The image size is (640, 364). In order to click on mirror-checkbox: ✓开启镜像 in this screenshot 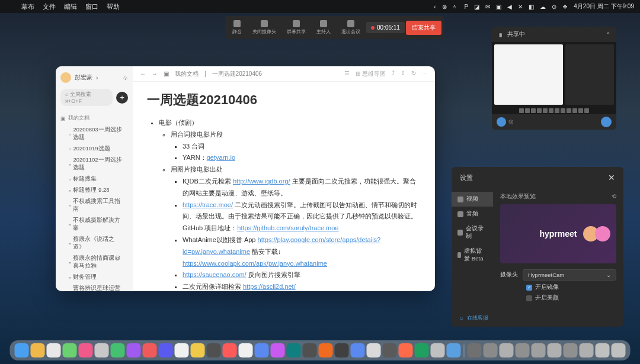, I will do `click(571, 288)`.